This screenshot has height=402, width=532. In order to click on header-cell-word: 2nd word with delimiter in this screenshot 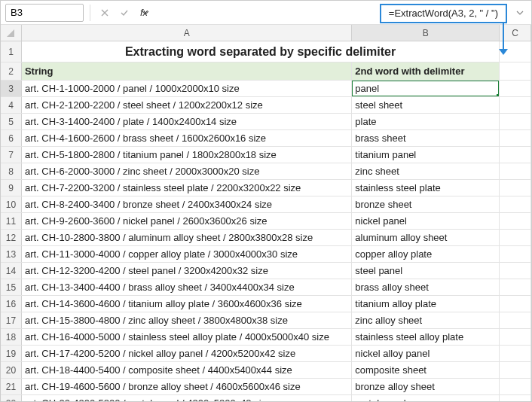, I will do `click(426, 71)`.